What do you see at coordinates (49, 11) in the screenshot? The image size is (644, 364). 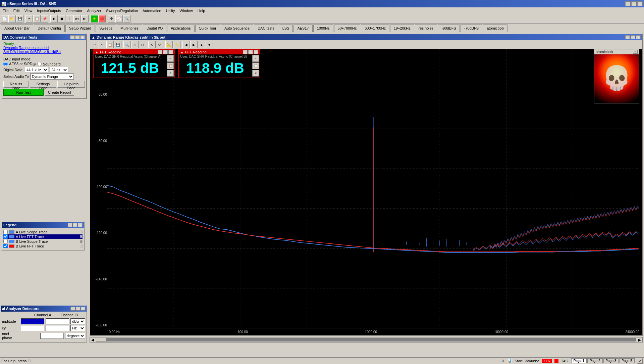 I see `menu-inputs-outputs: Inputs/Outputs` at bounding box center [49, 11].